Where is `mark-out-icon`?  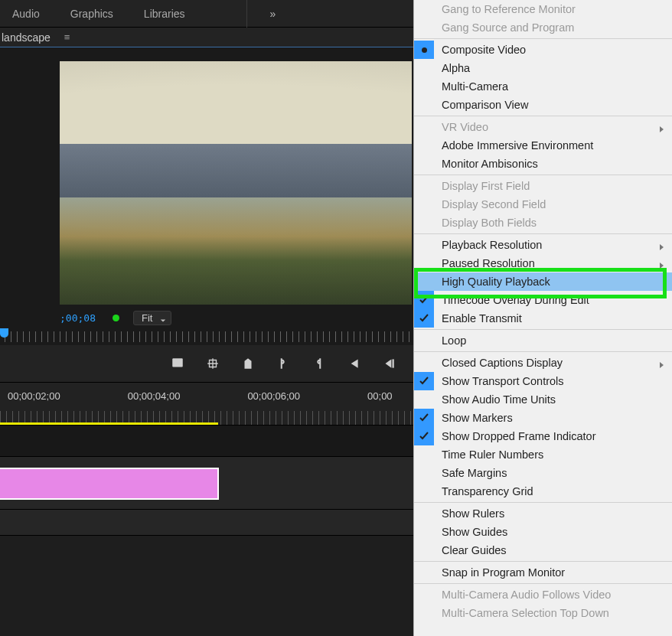 mark-out-icon is located at coordinates (318, 364).